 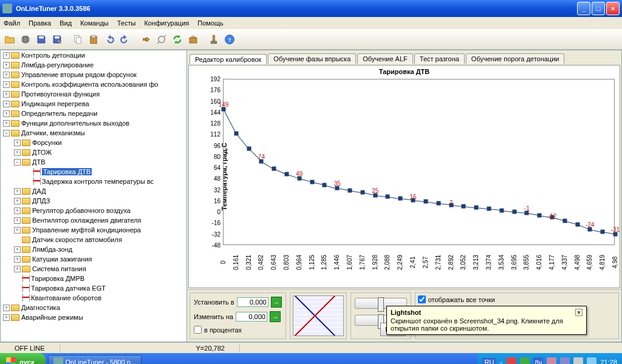 What do you see at coordinates (214, 245) in the screenshot?
I see `y-tick: -48` at bounding box center [214, 245].